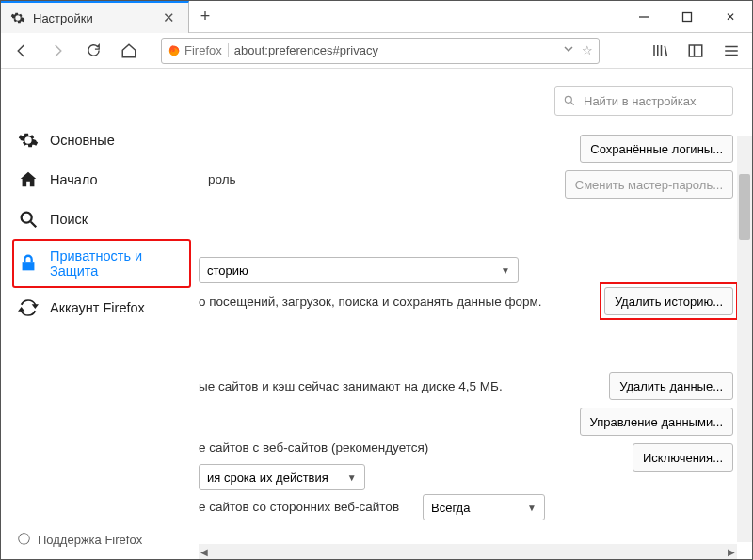 This screenshot has height=560, width=753. Describe the element at coordinates (28, 180) in the screenshot. I see `home-icon` at that location.